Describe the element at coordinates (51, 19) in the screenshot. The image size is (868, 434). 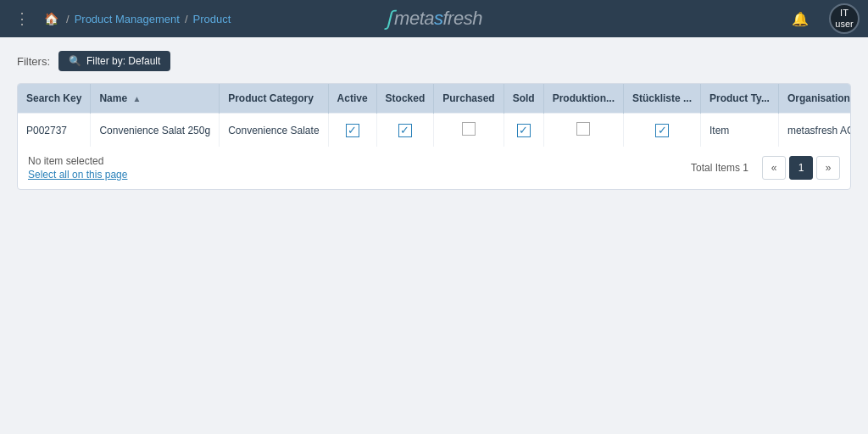
I see `home-button: 🏠` at that location.